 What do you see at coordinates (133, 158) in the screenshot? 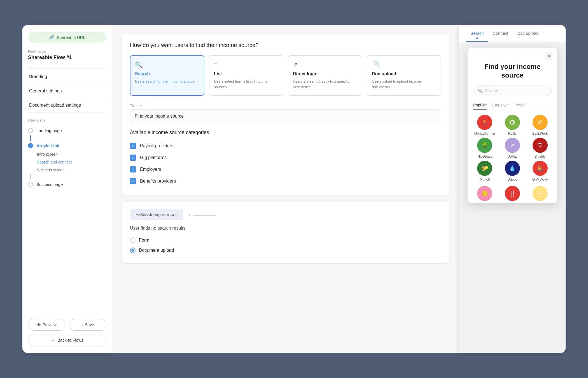
I see `checkbox-gig: ✓` at bounding box center [133, 158].